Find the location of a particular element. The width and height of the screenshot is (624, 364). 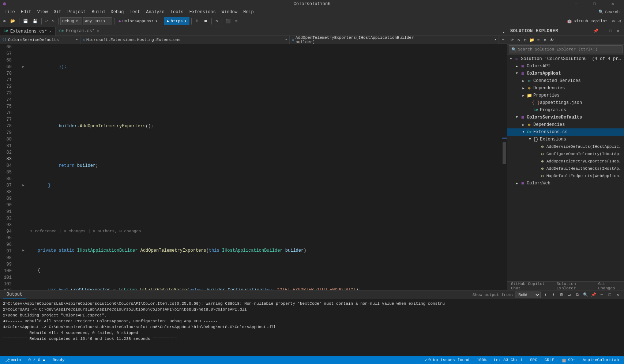

output-find-btn: 🔍 is located at coordinates (586, 295).